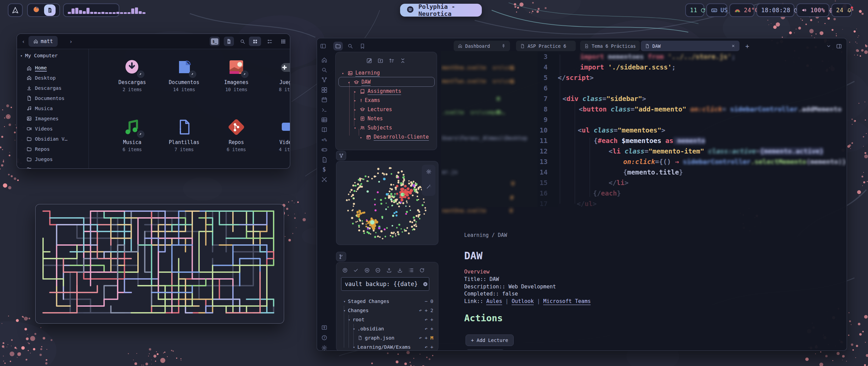 This screenshot has width=868, height=366. I want to click on git-row-graph.json: graph.json↶+M, so click(387, 338).